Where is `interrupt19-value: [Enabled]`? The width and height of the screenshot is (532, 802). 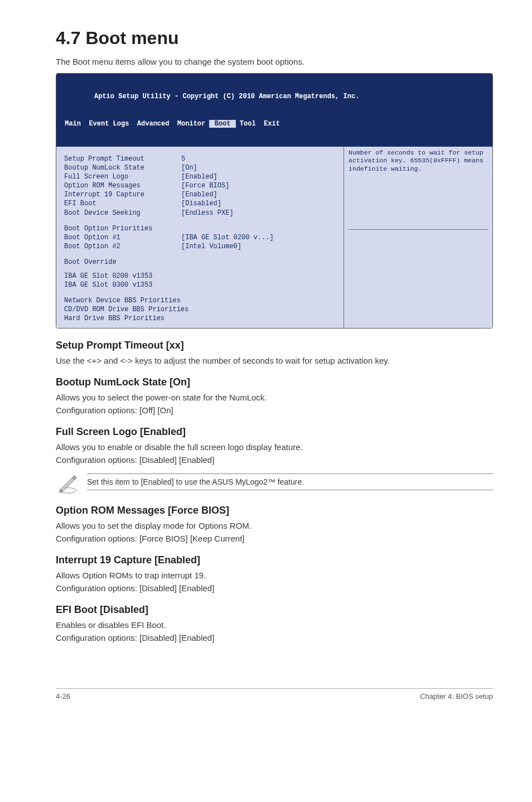
interrupt19-value: [Enabled] is located at coordinates (200, 195).